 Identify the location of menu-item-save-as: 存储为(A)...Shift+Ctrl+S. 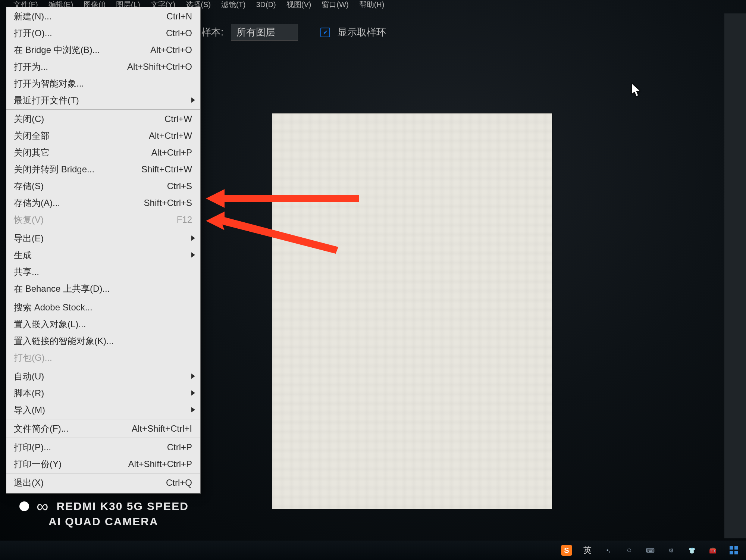
(103, 203).